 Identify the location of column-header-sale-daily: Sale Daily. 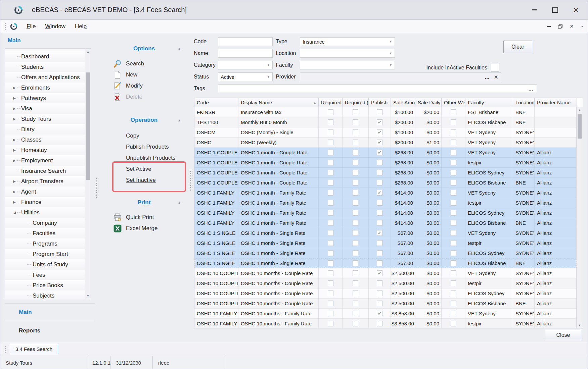
(428, 103).